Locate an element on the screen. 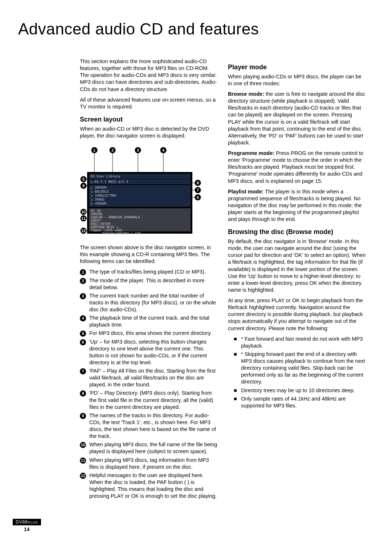  bullet-11: 11 is located at coordinates (83, 461).